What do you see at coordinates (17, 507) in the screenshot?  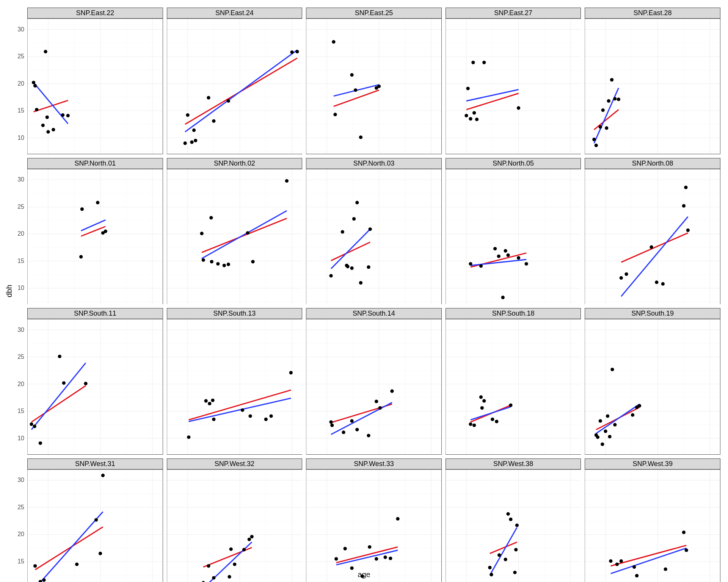 I see `y-tick-label: 25` at bounding box center [17, 507].